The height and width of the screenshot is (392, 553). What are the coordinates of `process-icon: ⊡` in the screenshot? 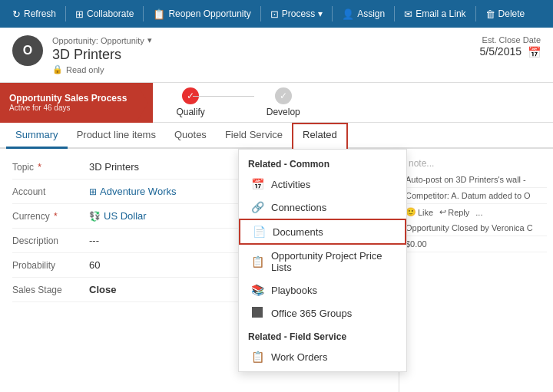 It's located at (275, 14).